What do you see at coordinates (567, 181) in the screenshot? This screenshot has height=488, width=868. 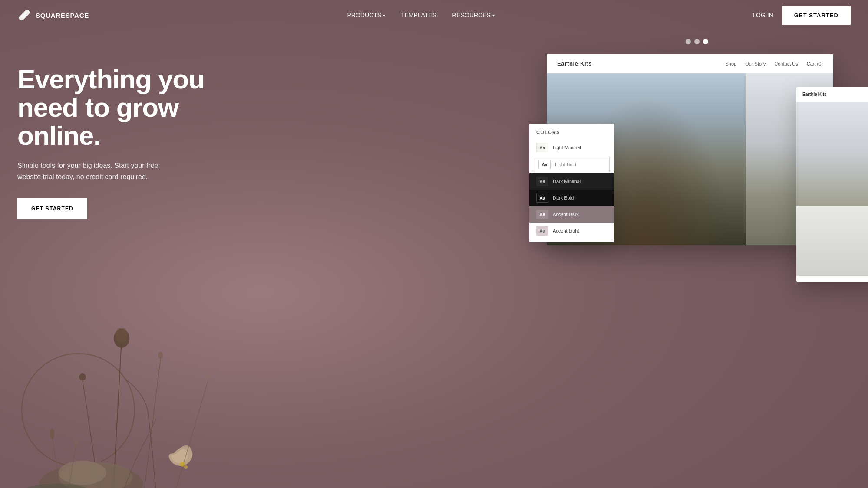 I see `color-label-dark-minimal: Dark Minimal` at bounding box center [567, 181].